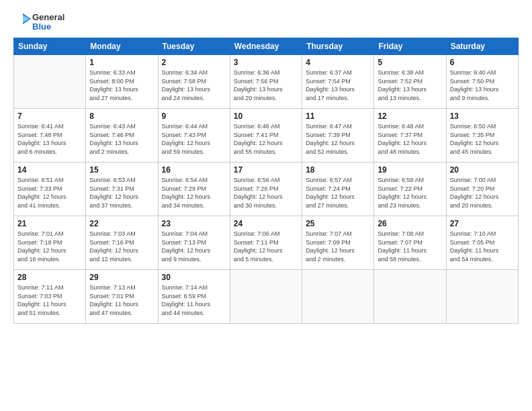 The width and height of the screenshot is (532, 411). Describe the element at coordinates (338, 224) in the screenshot. I see `day-number: 25` at that location.